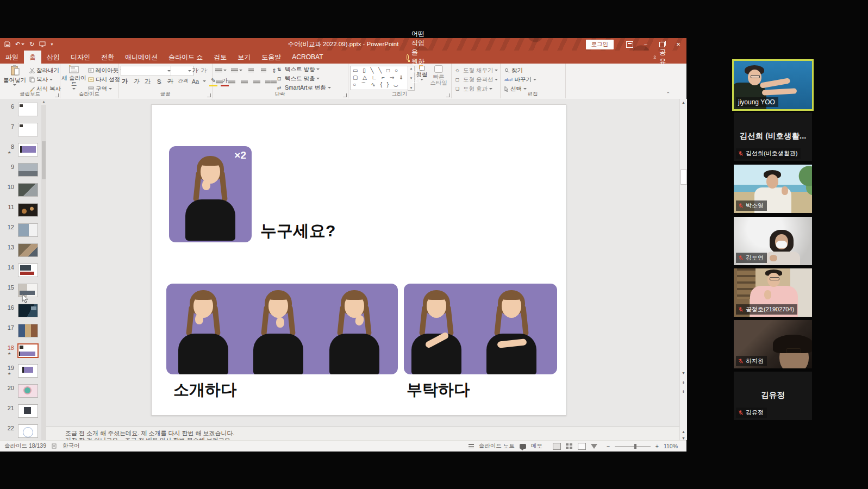 The height and width of the screenshot is (489, 868). Describe the element at coordinates (633, 447) in the screenshot. I see `zoom-slider` at that location.